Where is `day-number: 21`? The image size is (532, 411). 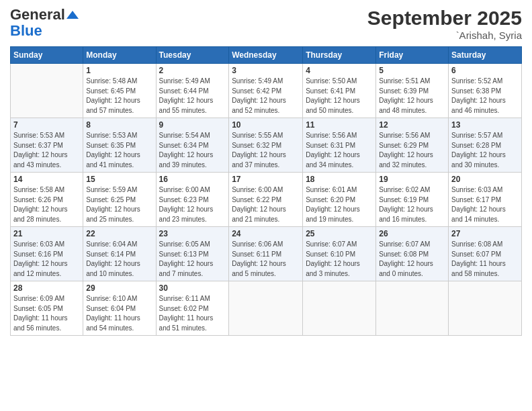 day-number: 21 is located at coordinates (47, 234).